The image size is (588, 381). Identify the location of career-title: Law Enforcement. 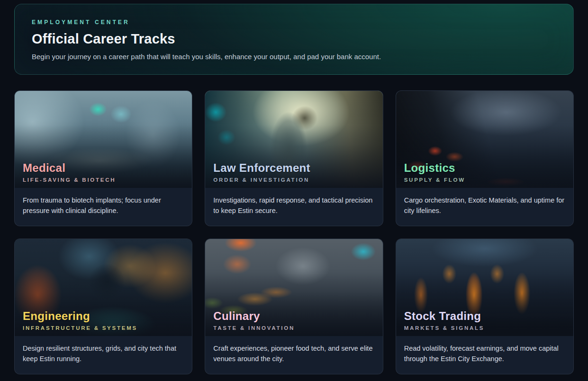
(295, 168).